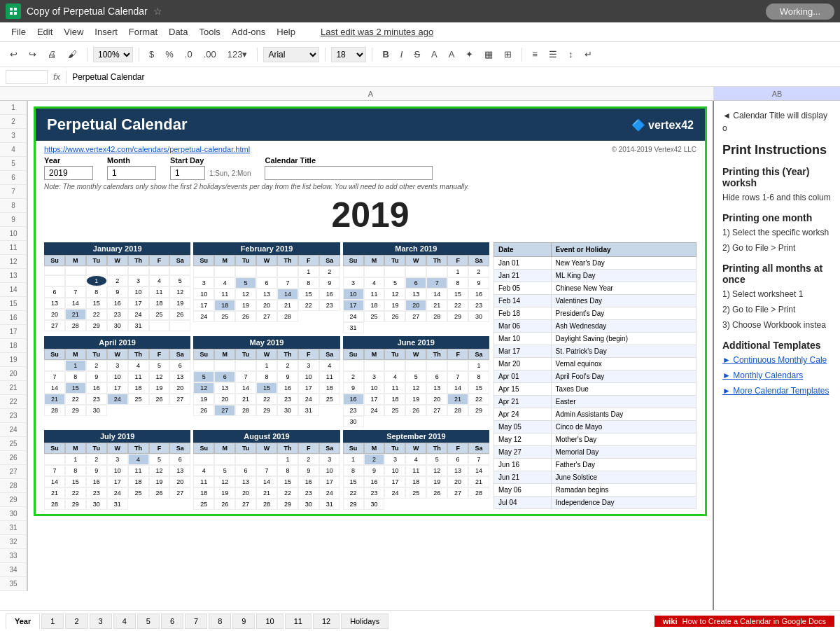 This screenshot has height=631, width=840. I want to click on startday-input, so click(188, 173).